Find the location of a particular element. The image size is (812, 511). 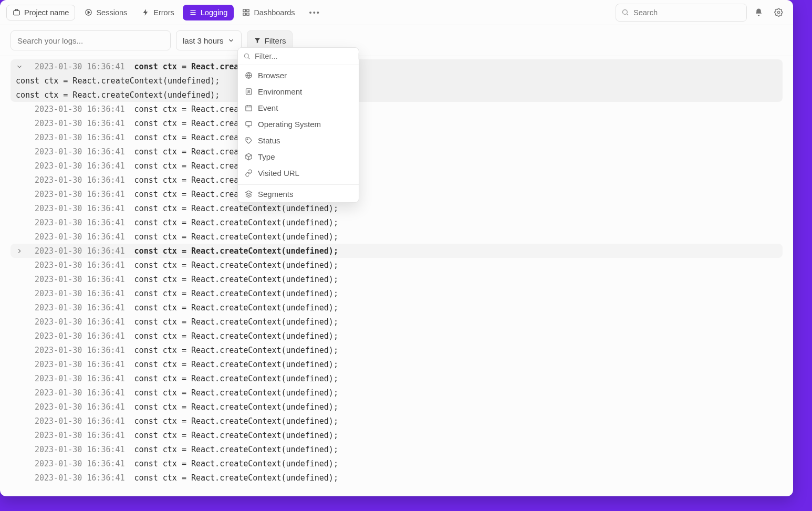

briefcase-icon is located at coordinates (17, 13).